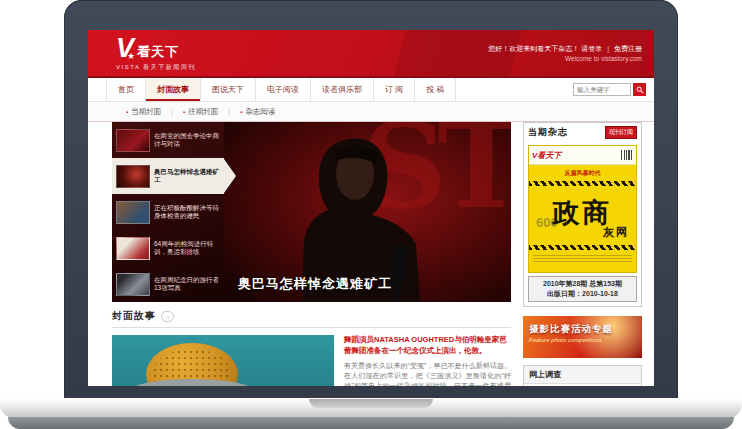  What do you see at coordinates (428, 360) in the screenshot?
I see `article-text: 舞蹈演员NATASHA OUGHTRED与伯明翰皇家芭蕾舞团准备在一个纪念仪式上…` at bounding box center [428, 360].